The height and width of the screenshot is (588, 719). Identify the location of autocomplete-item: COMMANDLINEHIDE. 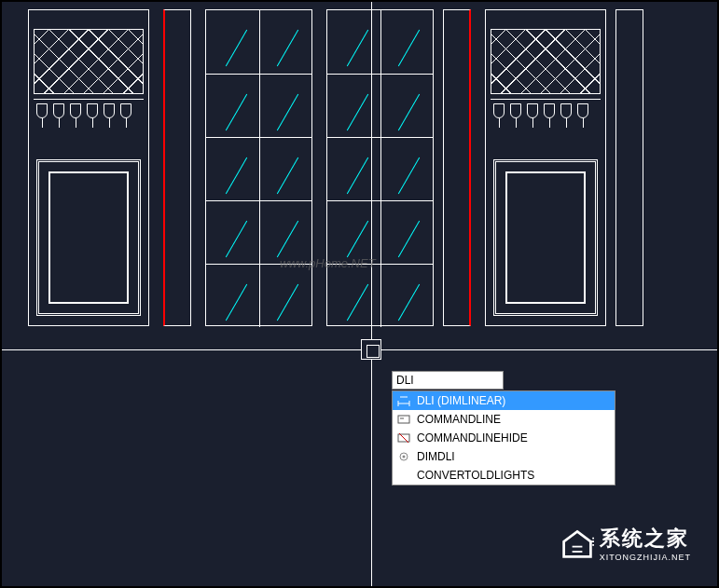
(504, 438).